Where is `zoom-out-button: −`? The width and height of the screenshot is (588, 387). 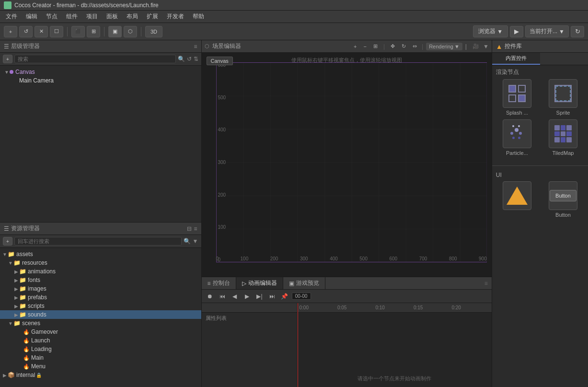 zoom-out-button: − is located at coordinates (365, 47).